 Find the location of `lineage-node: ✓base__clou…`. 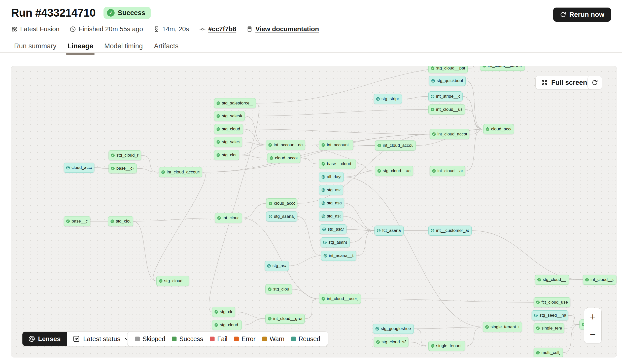

lineage-node: ✓base__clou… is located at coordinates (77, 221).